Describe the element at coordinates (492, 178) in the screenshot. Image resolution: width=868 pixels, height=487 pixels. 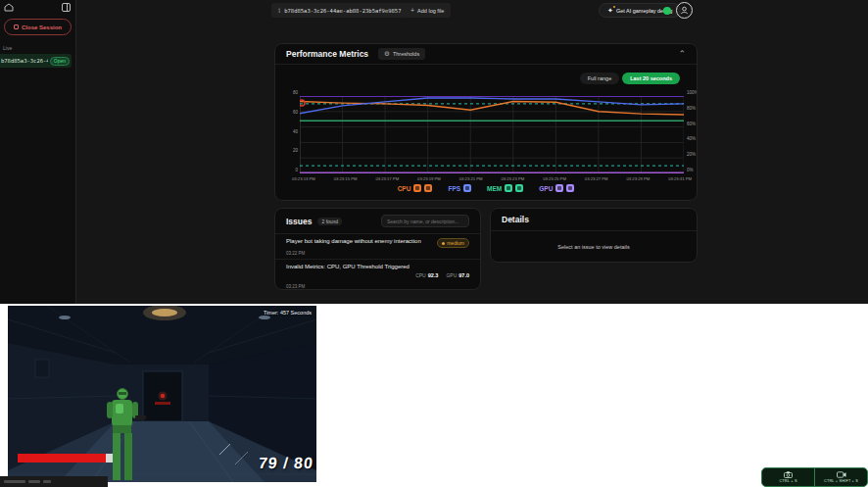
I see `x-axis-labels: 03:23:13 PM03:23:15 PM03:23:17 PM03:23:1…` at that location.